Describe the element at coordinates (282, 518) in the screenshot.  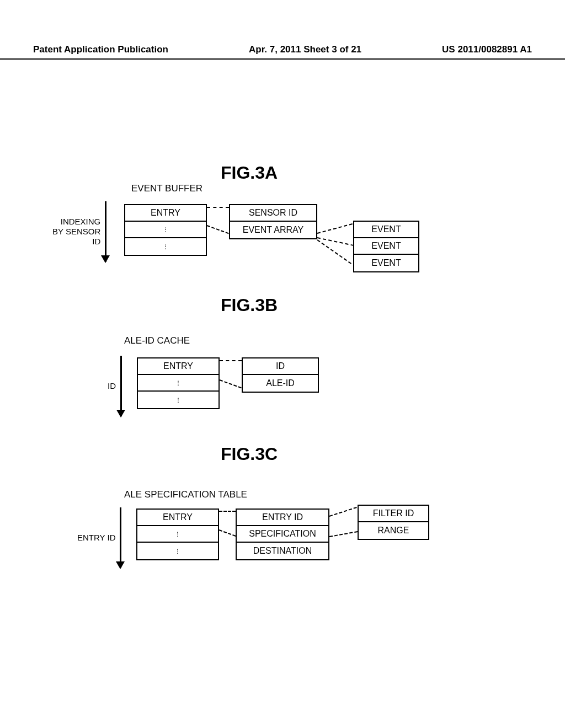
I see `cell: ENTRY ID` at that location.